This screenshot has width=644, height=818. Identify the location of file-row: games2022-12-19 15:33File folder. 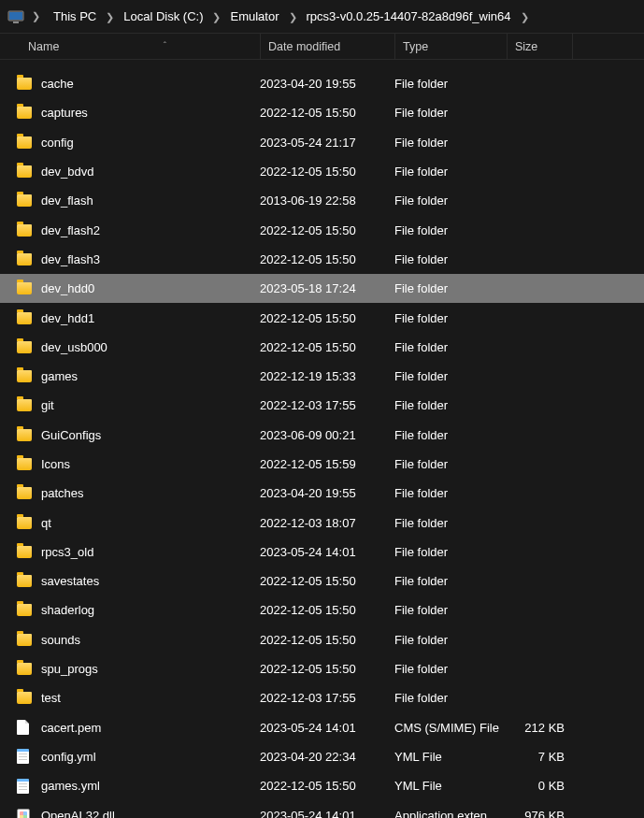
(322, 376).